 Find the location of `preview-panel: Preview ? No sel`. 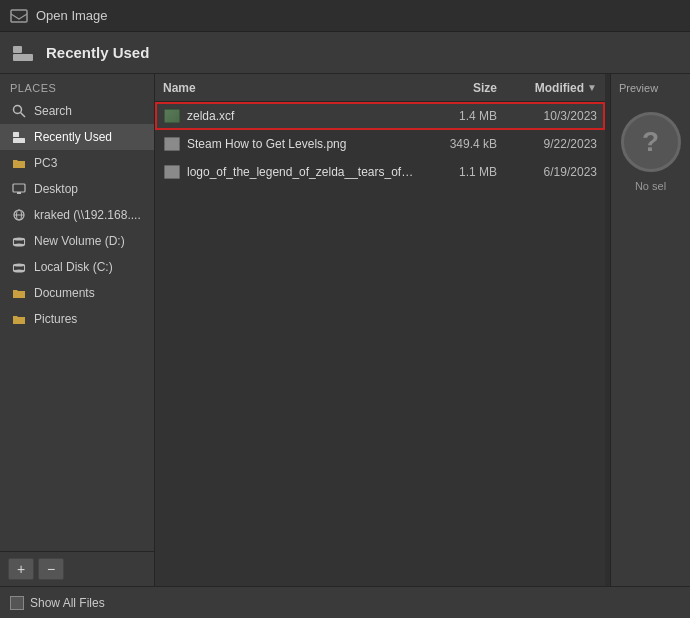

preview-panel: Preview ? No sel is located at coordinates (650, 330).